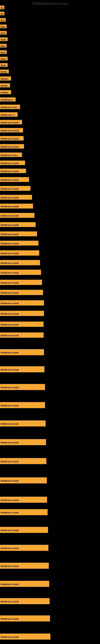  I want to click on bar-item: Bottler, so click(5, 85).